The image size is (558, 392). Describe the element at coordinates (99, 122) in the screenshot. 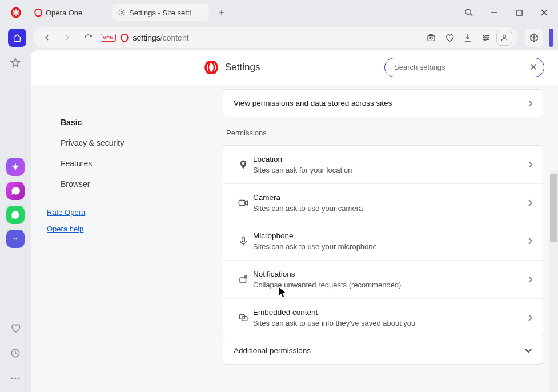

I see `nav-basic: Basic` at that location.